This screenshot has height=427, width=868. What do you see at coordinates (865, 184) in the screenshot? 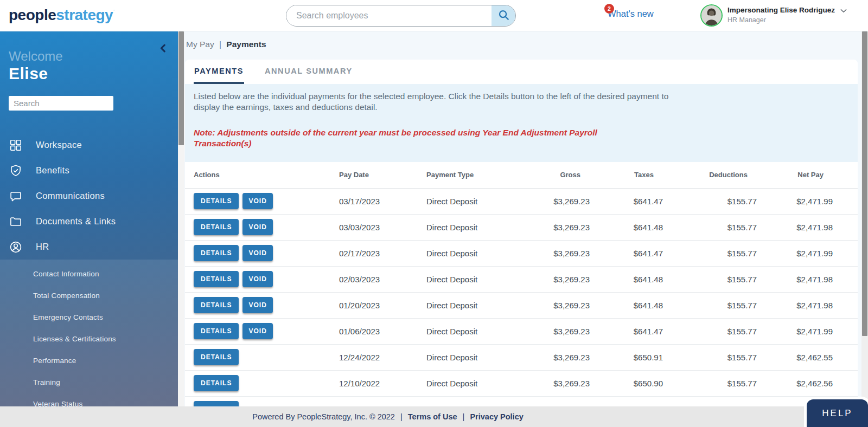
I see `page-scrollbar-thumb` at bounding box center [865, 184].